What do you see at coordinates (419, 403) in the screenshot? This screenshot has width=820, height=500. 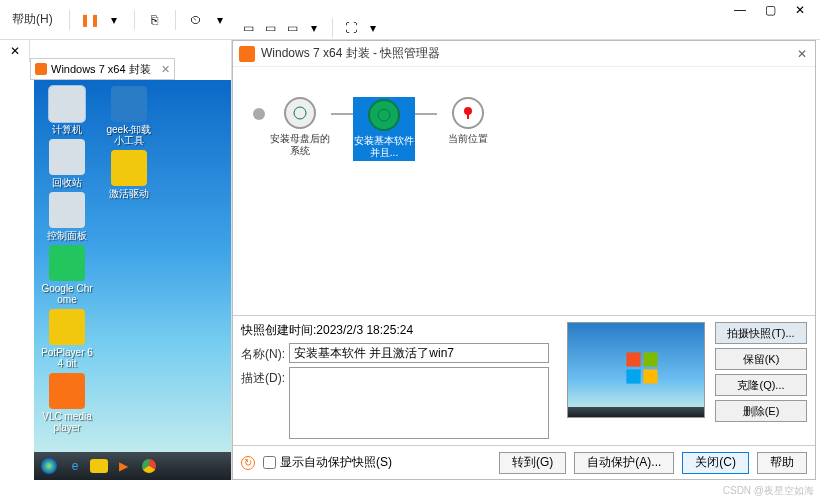 I see `snapshot-desc-input` at bounding box center [419, 403].